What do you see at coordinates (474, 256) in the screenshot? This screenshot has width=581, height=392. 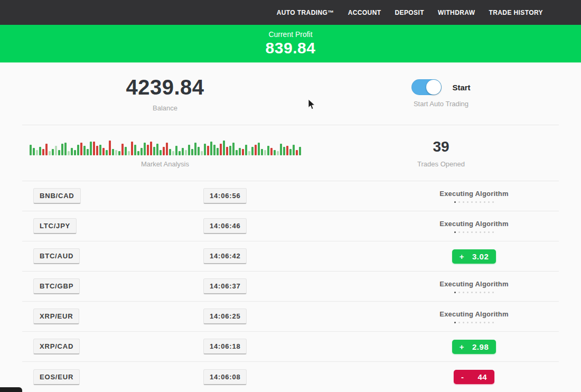 I see `trade-status: + 3.02` at bounding box center [474, 256].